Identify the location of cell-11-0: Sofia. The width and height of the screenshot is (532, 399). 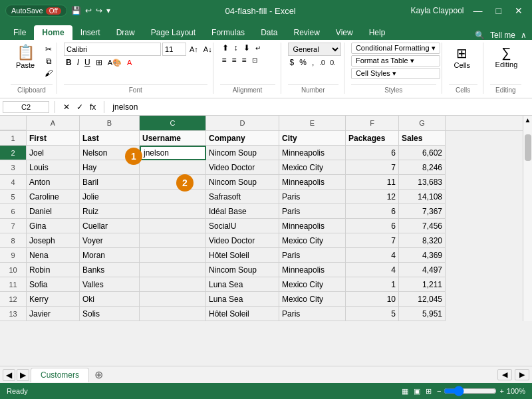
(53, 285).